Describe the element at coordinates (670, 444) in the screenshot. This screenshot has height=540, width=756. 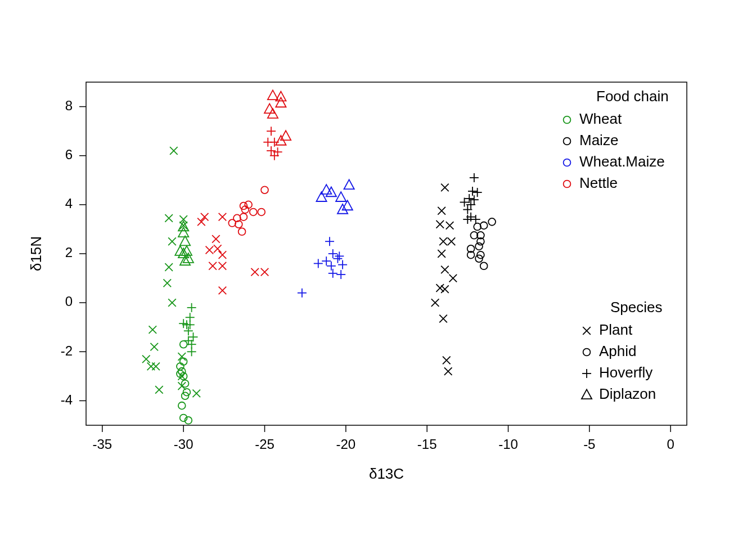
I see `x-tick-label: 0` at that location.